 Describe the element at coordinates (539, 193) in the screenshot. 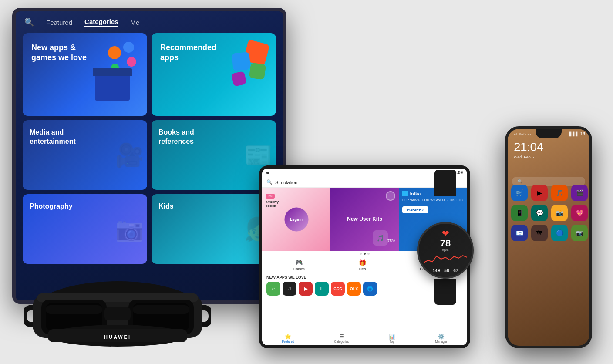

I see `phone-app-2: ▶` at that location.